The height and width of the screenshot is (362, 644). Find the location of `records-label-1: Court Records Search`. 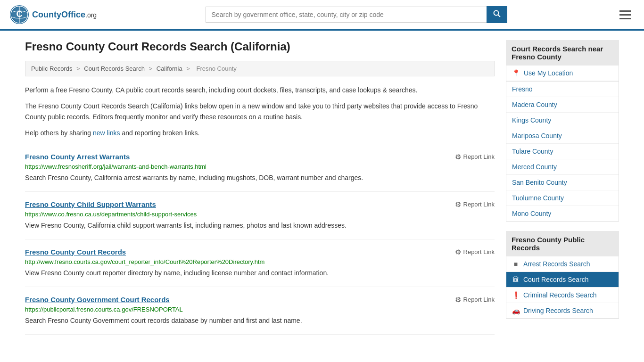

records-label-1: Court Records Search is located at coordinates (556, 280).